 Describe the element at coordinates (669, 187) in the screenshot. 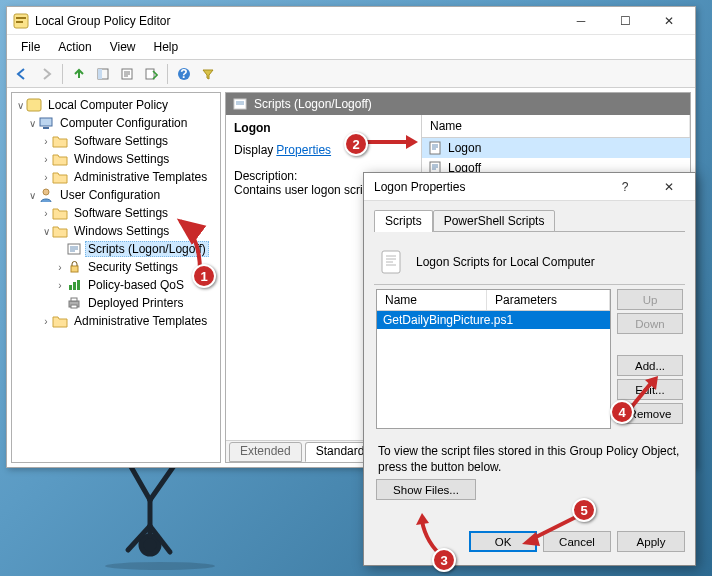

I see `dialog-close-button: ✕` at that location.